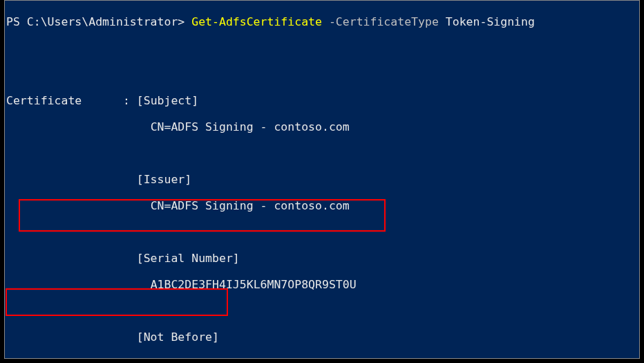 The height and width of the screenshot is (363, 644). I want to click on cert-notbefore-label: [Not Before], so click(322, 337).